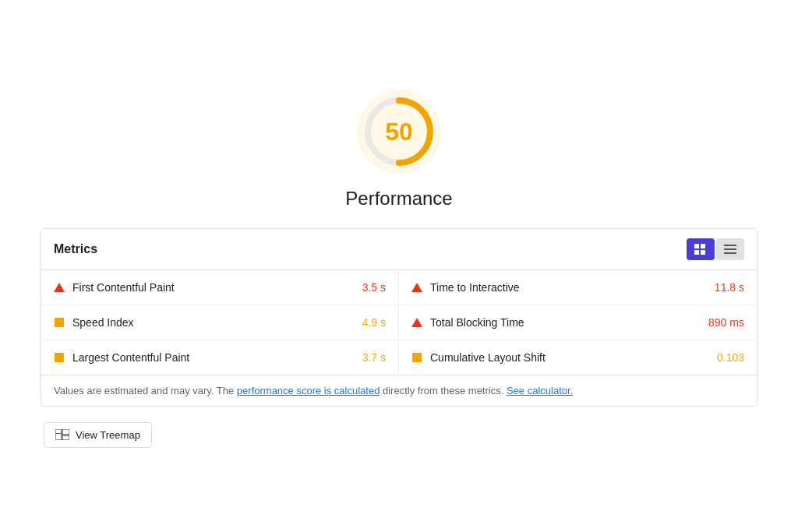  Describe the element at coordinates (220, 358) in the screenshot. I see `metric-row: Largest Contentful Paint 3.7 s` at that location.